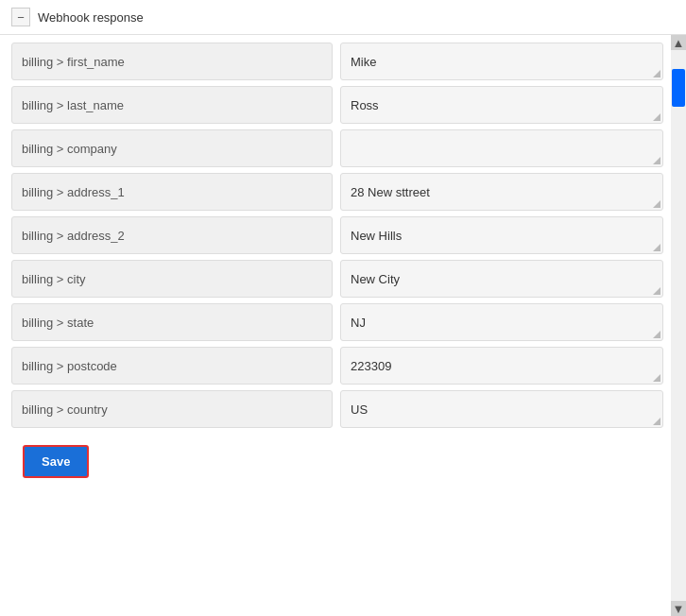  I want to click on field-value: NJ, so click(502, 322).